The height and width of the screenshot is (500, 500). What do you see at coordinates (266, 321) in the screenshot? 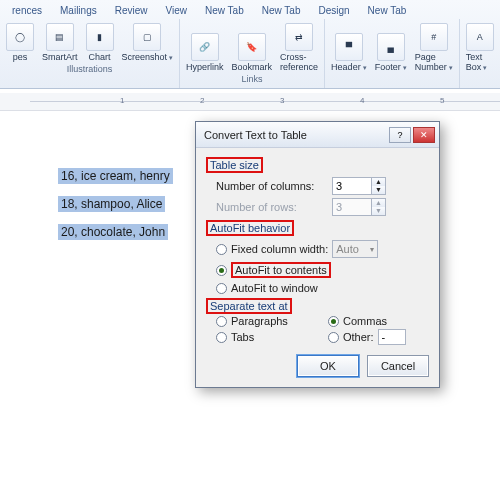
I see `radio-paragraphs: Paragraphs` at bounding box center [266, 321].